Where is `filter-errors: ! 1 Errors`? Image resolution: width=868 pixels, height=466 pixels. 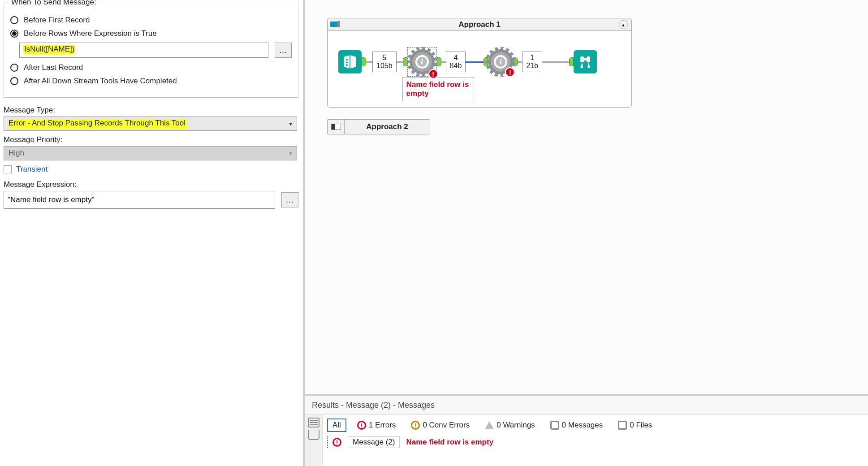
filter-errors: ! 1 Errors is located at coordinates (376, 425).